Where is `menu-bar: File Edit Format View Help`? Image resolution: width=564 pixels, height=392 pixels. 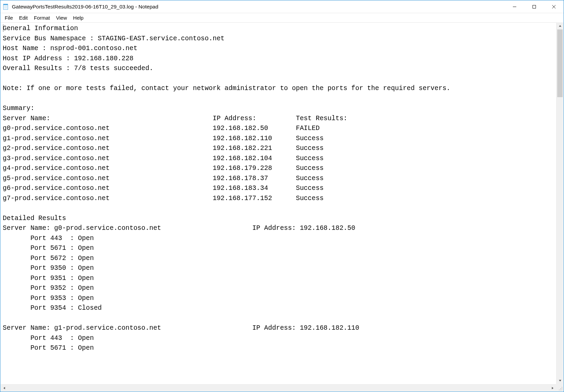
menu-bar: File Edit Format View Help is located at coordinates (282, 18).